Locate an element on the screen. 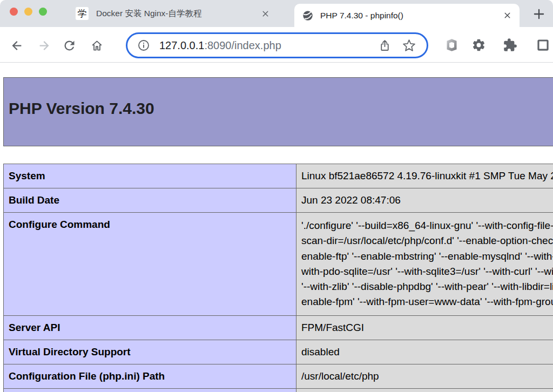 The width and height of the screenshot is (553, 392). side-panel-icon is located at coordinates (543, 45).